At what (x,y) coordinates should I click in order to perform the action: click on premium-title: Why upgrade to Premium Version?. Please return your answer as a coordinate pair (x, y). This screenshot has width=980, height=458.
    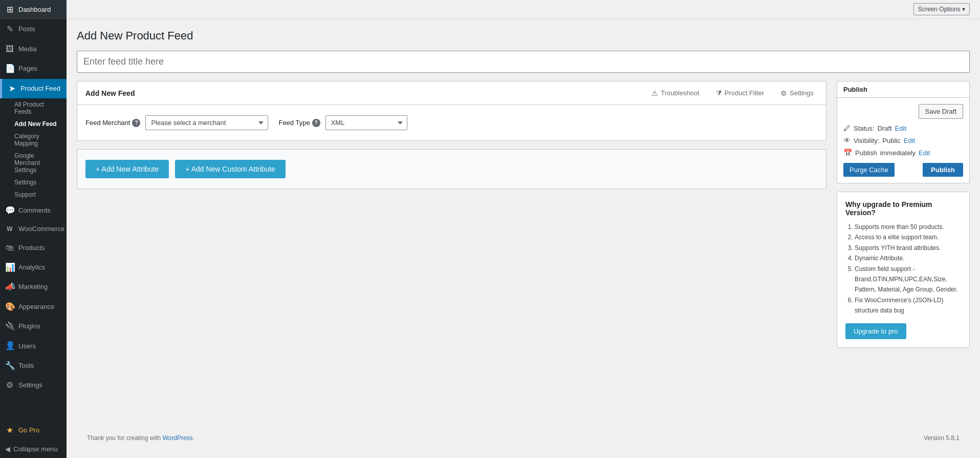
    Looking at the image, I should click on (903, 209).